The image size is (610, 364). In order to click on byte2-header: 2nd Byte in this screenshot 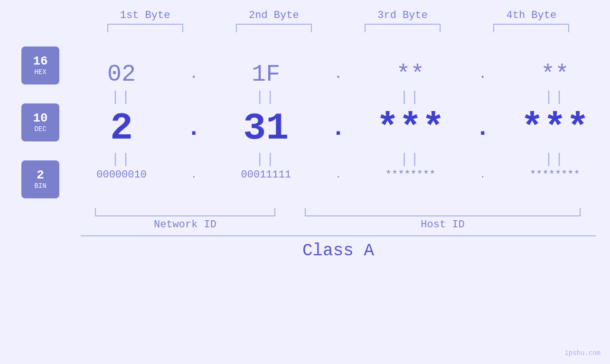, I will do `click(274, 15)`.